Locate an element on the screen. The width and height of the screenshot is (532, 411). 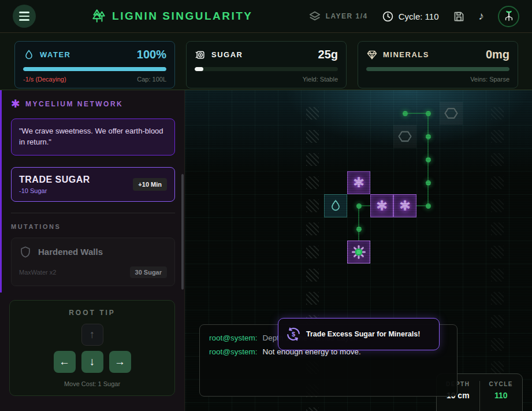
asterisk-icon: ✱ is located at coordinates (16, 104).